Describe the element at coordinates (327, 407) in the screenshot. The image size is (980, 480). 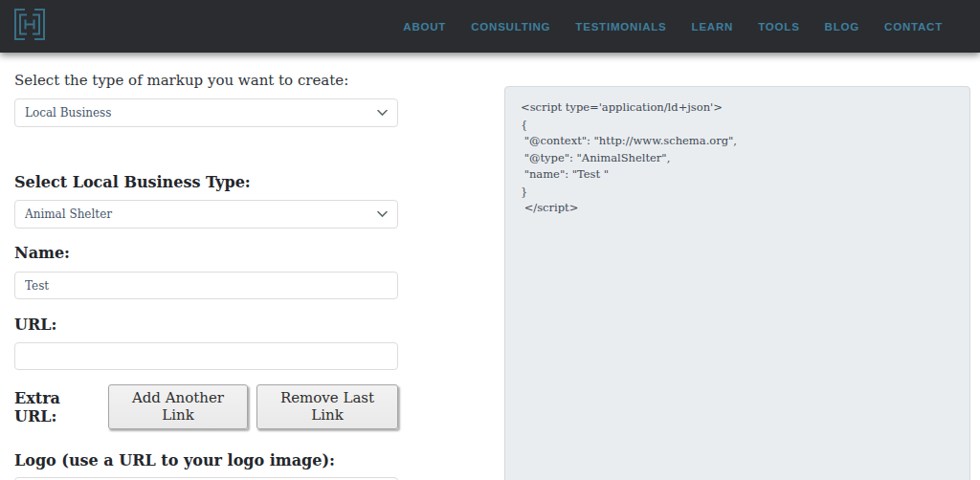
I see `remove-last-link-button: Remove Last Link` at that location.